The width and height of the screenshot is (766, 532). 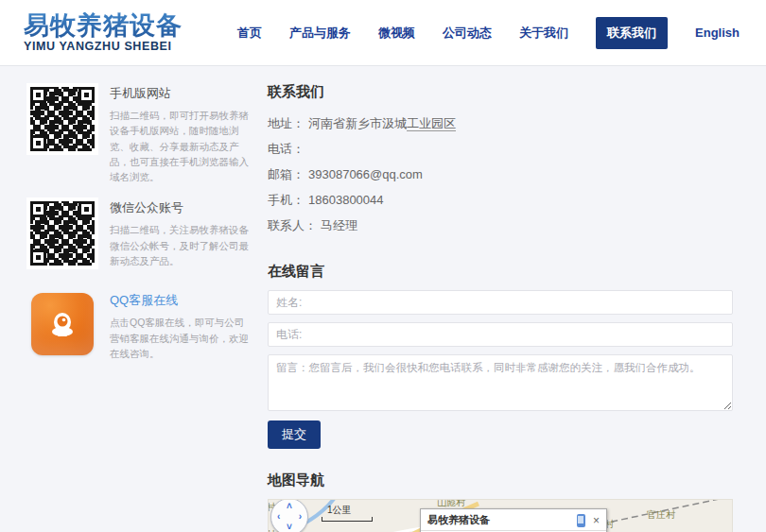 What do you see at coordinates (397, 33) in the screenshot?
I see `nav-item-video: 微视频` at bounding box center [397, 33].